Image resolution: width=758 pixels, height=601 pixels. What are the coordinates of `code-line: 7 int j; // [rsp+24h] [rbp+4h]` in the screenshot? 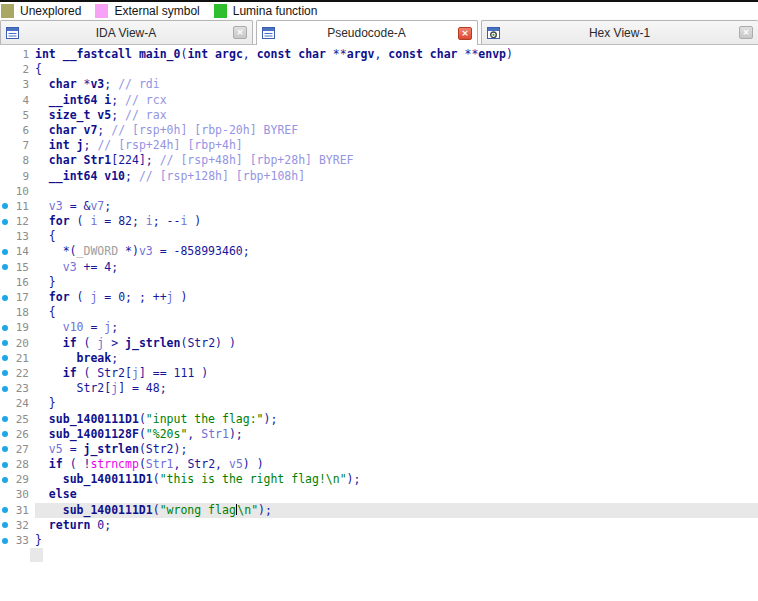 It's located at (379, 146).